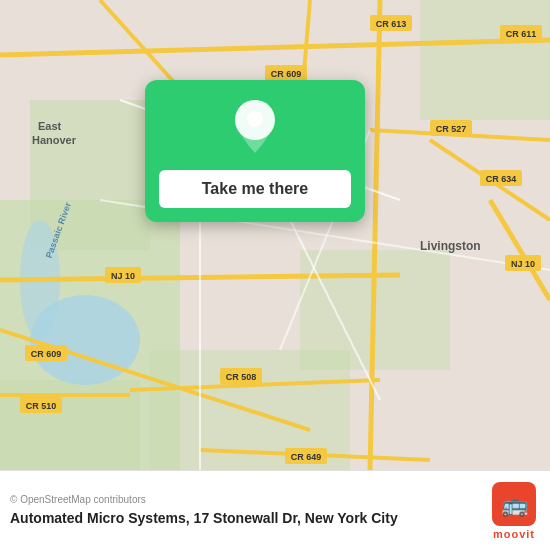  Describe the element at coordinates (251, 500) in the screenshot. I see `map-attribution: © OpenStreetMap contributors` at that location.